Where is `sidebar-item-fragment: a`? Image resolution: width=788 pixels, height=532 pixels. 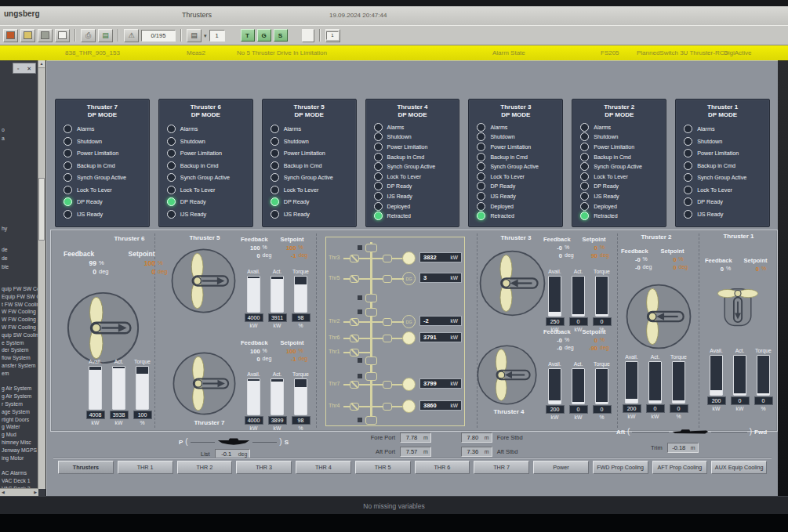
sidebar-item-fragment: a is located at coordinates (20, 139).